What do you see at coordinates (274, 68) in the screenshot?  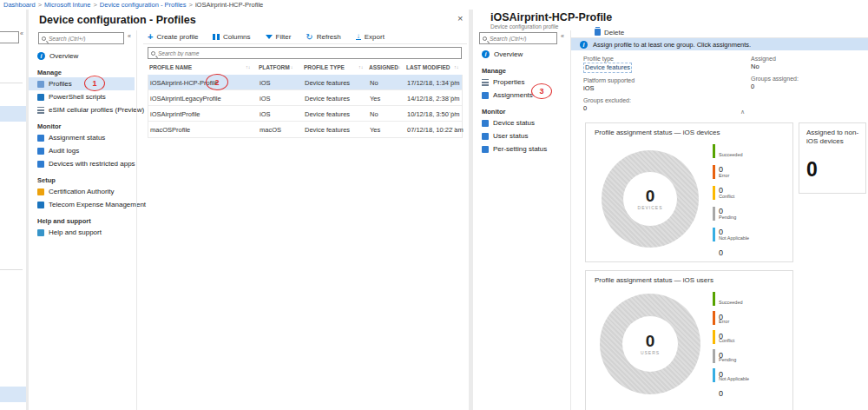 I see `column-header-platform: PLATFORM` at bounding box center [274, 68].